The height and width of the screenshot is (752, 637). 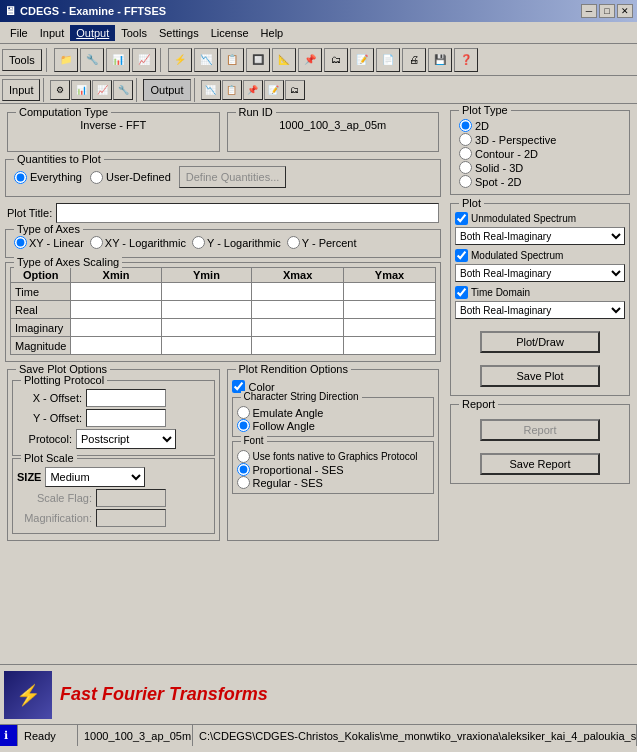 What do you see at coordinates (540, 168) in the screenshot?
I see `plot-solid-option: Solid - 3D` at bounding box center [540, 168].